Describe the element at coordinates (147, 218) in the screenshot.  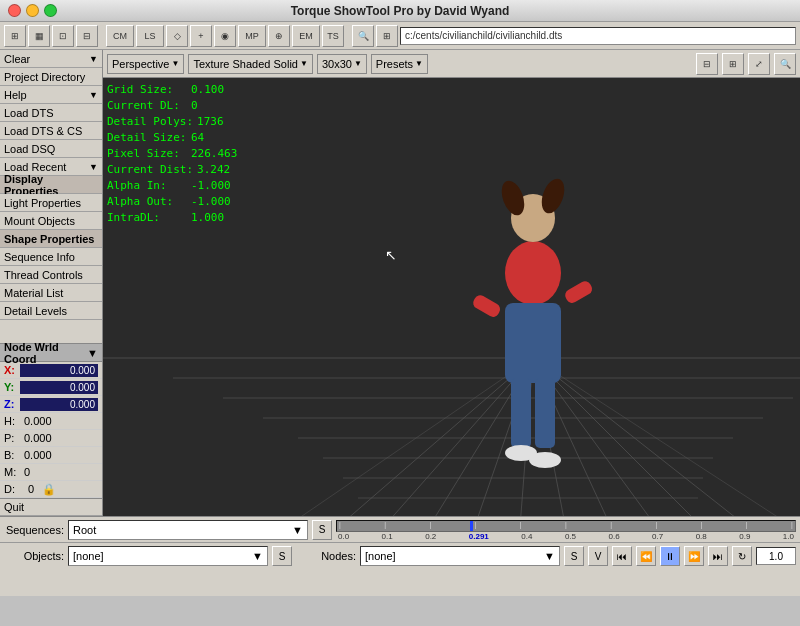
I see `info-intra-dl-key: IntraDL:` at that location.